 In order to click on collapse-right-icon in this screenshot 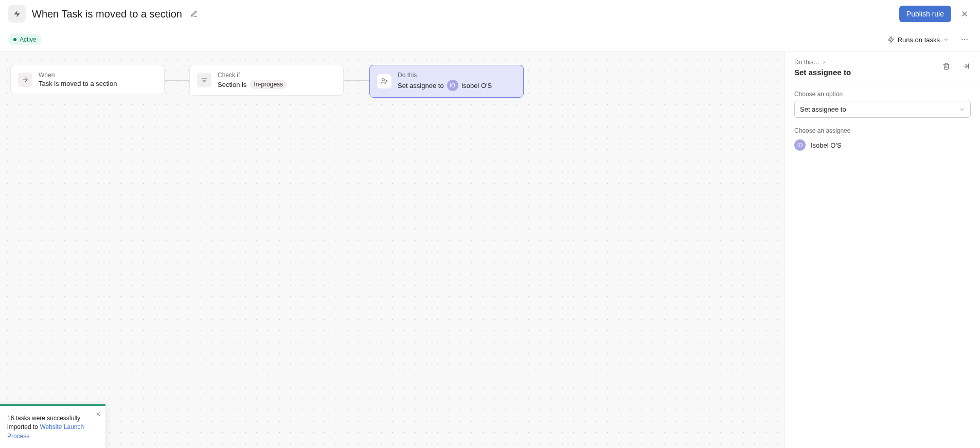, I will do `click(966, 66)`.